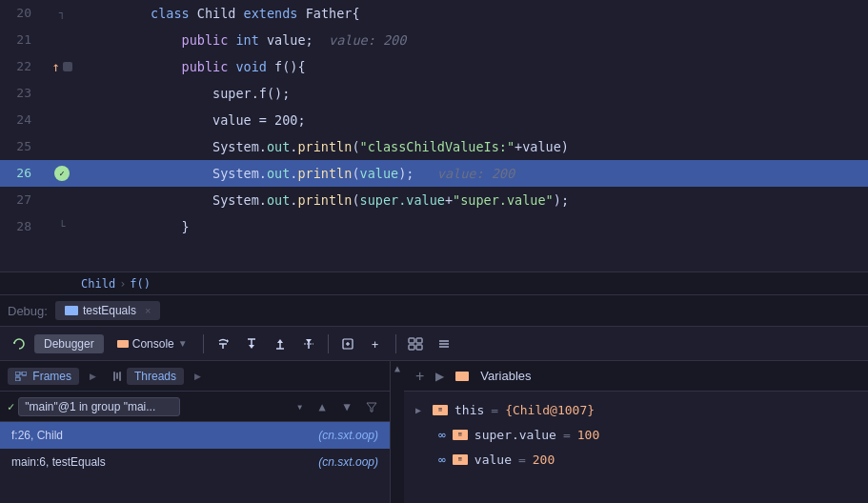  Describe the element at coordinates (51, 376) in the screenshot. I see `frames-text: Frames` at that location.